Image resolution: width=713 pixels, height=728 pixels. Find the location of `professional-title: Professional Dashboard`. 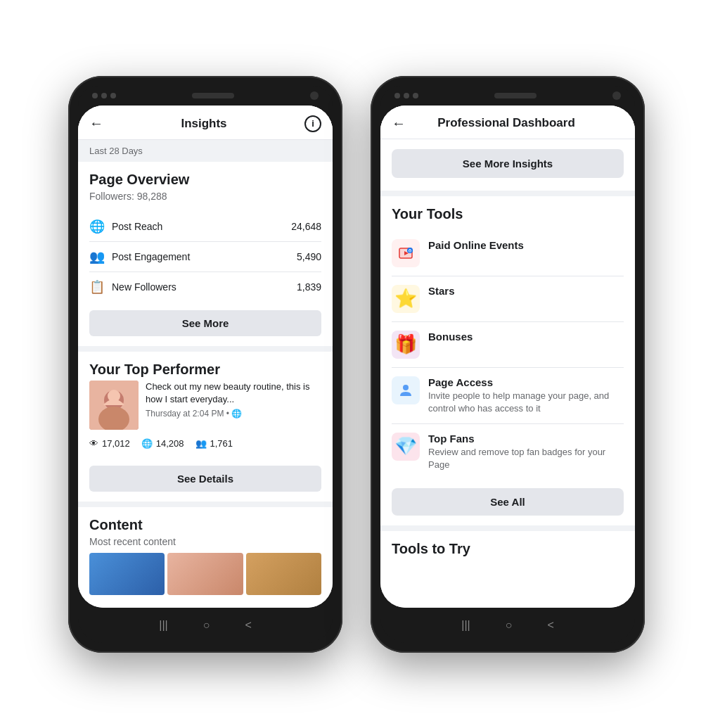

professional-title: Professional Dashboard is located at coordinates (506, 123).